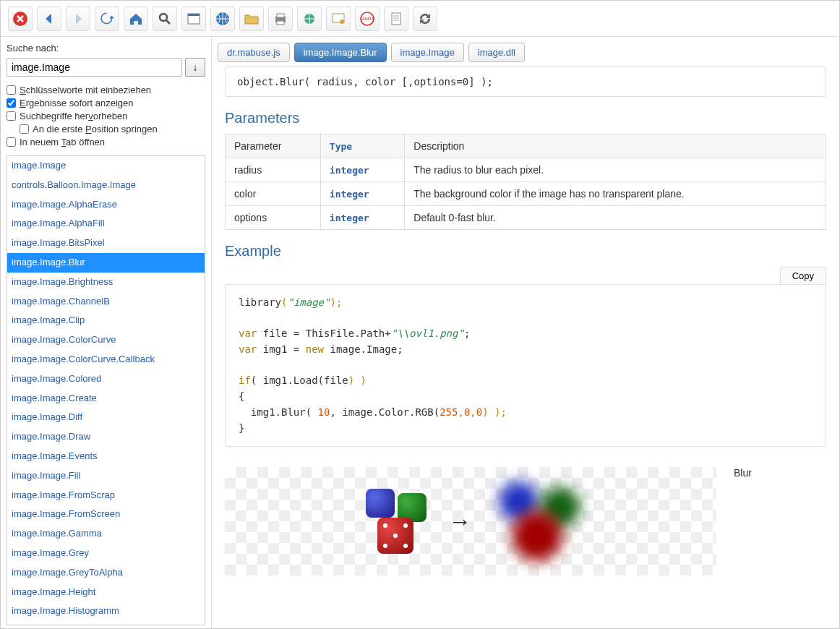 The width and height of the screenshot is (840, 629). What do you see at coordinates (497, 52) in the screenshot?
I see `tab: image.dll` at bounding box center [497, 52].